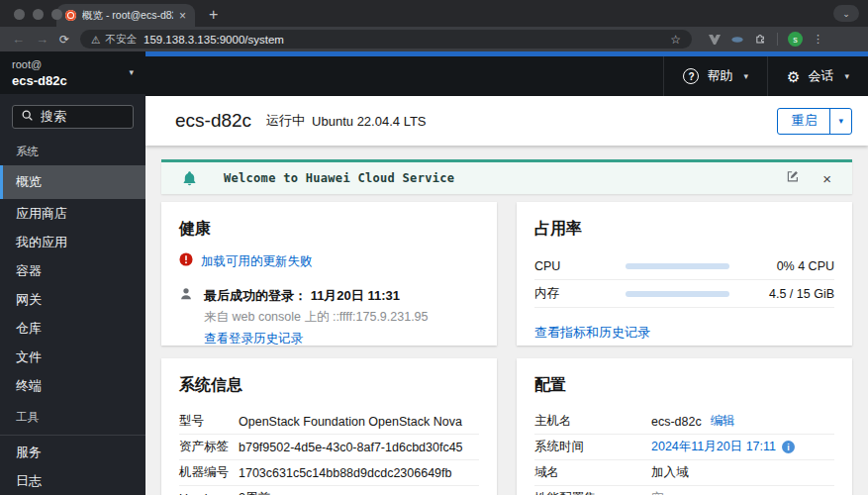  Describe the element at coordinates (71, 16) in the screenshot. I see `tab-favicon-icon` at that location.